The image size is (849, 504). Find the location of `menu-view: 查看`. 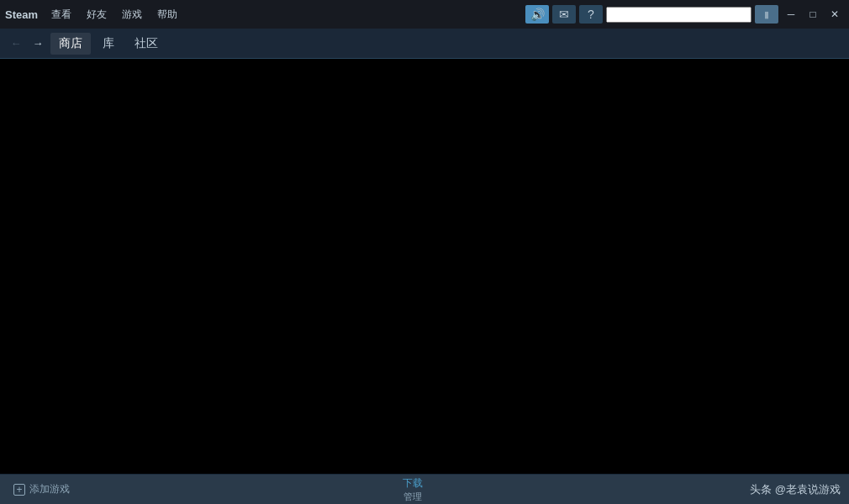

menu-view: 查看 is located at coordinates (61, 15).